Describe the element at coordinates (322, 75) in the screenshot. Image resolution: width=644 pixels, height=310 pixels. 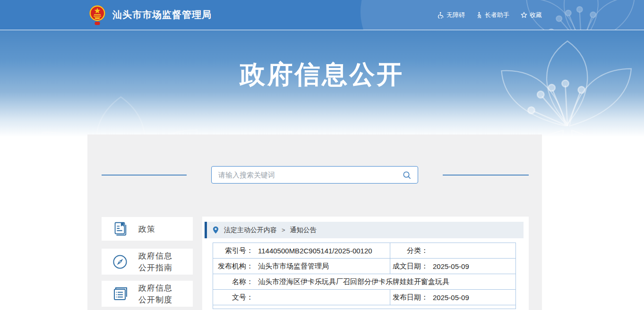
I see `page-title: 政府信息公开` at that location.